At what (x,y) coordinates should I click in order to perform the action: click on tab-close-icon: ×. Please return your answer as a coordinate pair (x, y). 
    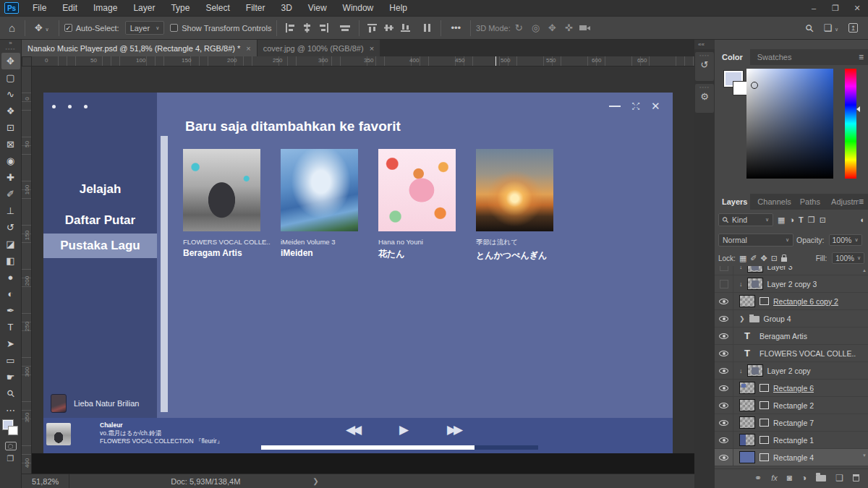
    Looking at the image, I should click on (372, 48).